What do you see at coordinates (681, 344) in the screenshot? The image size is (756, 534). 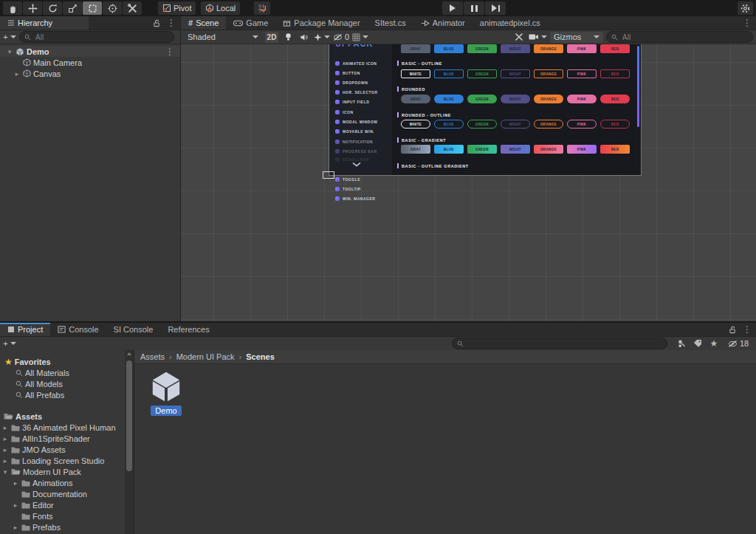 I see `search-by-type-button` at bounding box center [681, 344].